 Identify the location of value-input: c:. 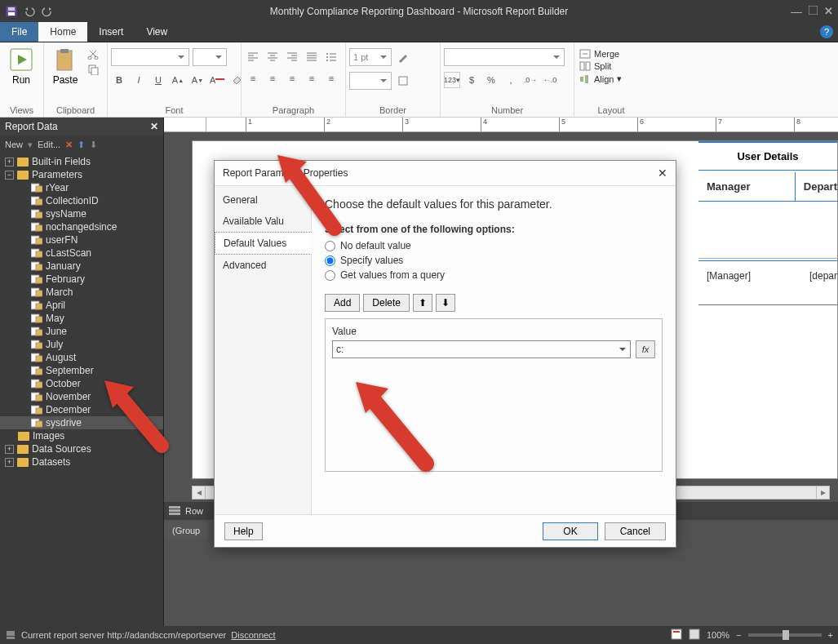
(481, 349).